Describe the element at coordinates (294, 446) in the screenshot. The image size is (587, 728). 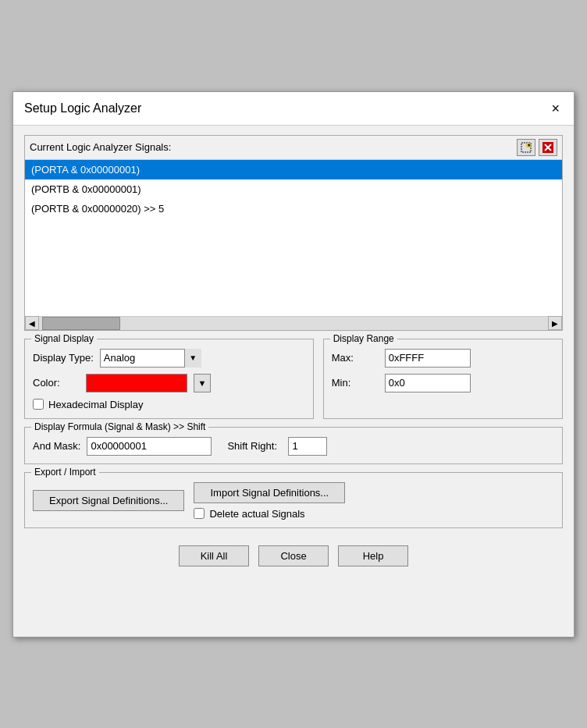
I see `formula-content: And Mask: Shift Right:` at that location.